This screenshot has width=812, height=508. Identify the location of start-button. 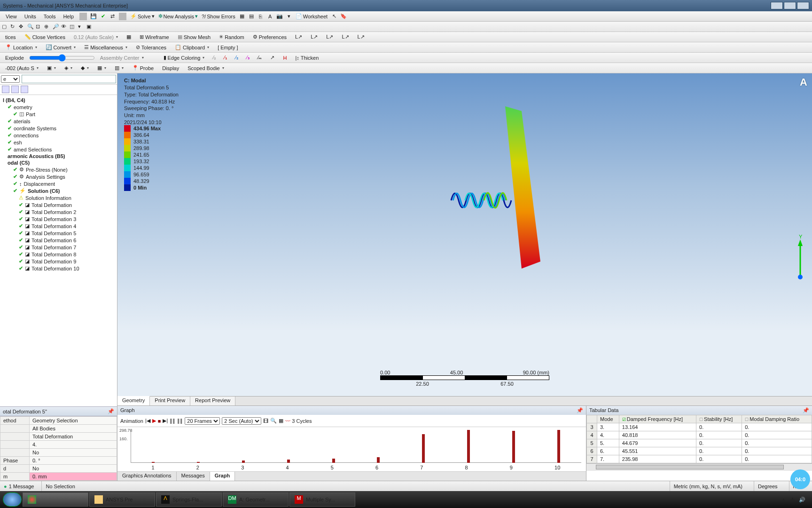
(12, 500).